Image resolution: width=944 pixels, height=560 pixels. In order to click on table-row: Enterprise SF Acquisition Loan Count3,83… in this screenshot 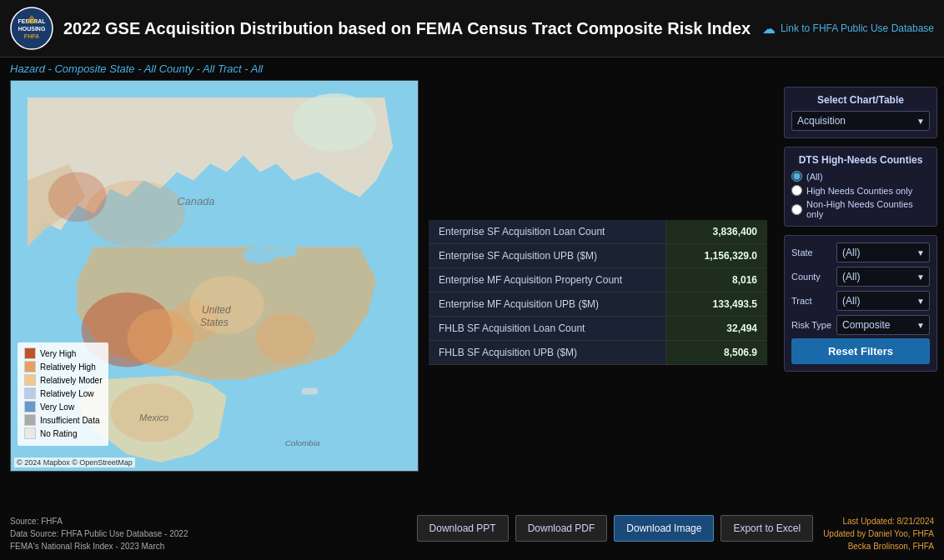, I will do `click(598, 232)`.